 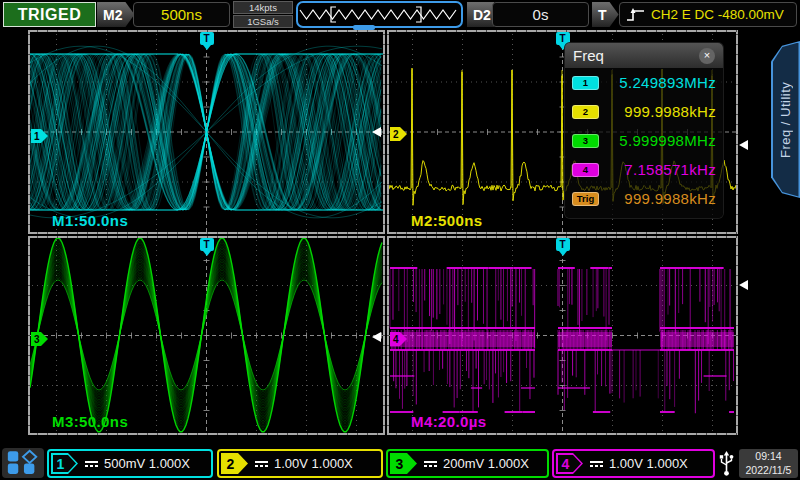 I want to click on sample-rate: 1GSa/s, so click(x=263, y=22).